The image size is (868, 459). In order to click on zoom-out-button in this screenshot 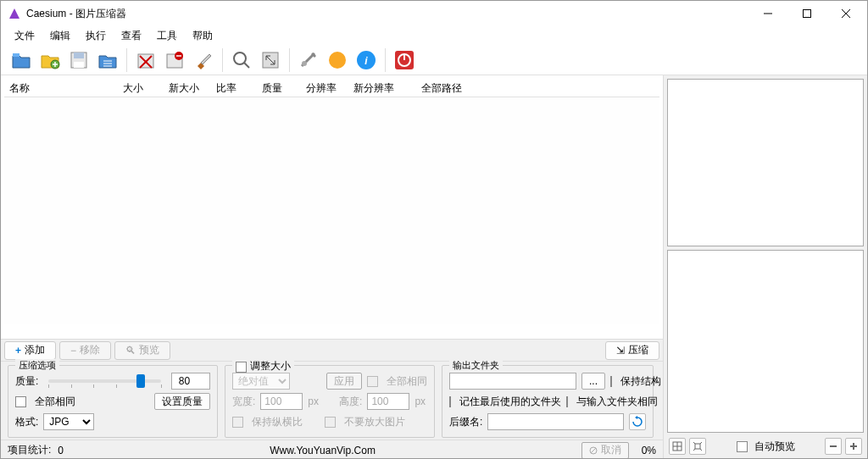, I will do `click(833, 446)`.